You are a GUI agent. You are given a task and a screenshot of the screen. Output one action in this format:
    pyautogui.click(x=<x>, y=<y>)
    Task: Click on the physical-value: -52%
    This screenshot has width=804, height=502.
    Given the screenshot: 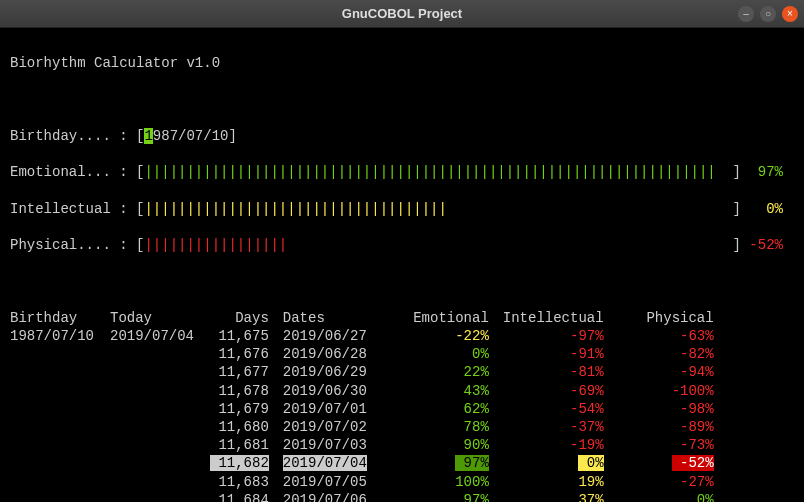 What is the action you would take?
    pyautogui.click(x=766, y=245)
    